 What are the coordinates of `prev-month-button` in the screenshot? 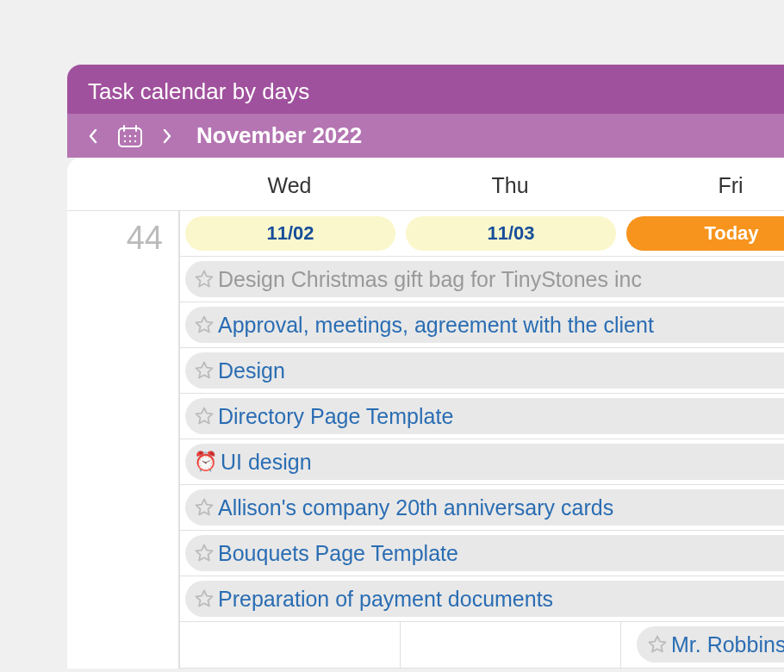 It's located at (93, 136).